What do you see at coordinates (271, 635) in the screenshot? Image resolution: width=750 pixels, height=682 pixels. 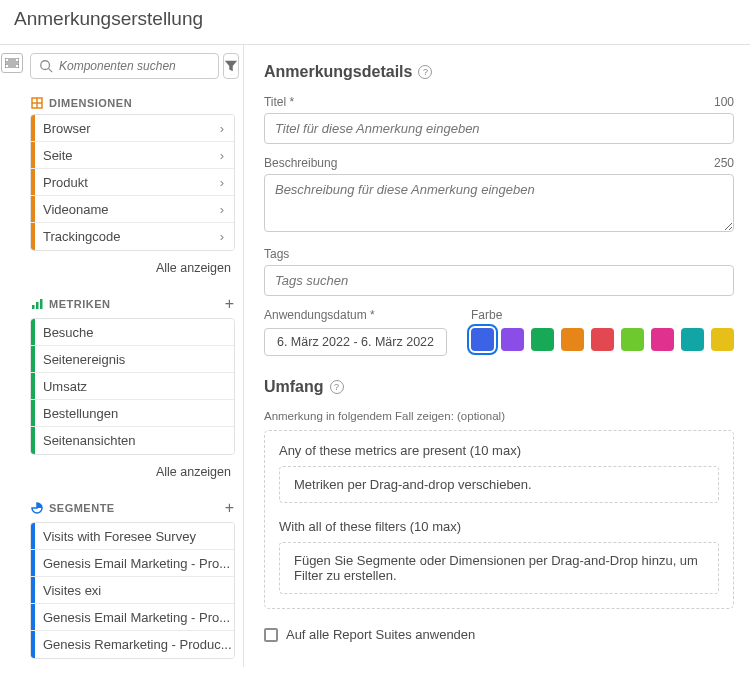 I see `apply-all-checkbox` at bounding box center [271, 635].